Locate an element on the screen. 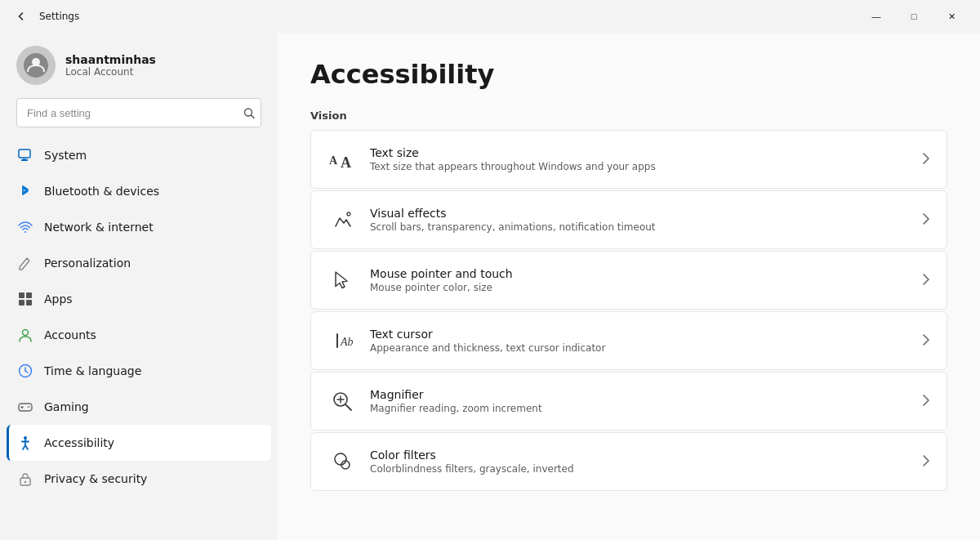 Image resolution: width=980 pixels, height=540 pixels. sidebar-label-accessibility: Accessibility is located at coordinates (79, 443).